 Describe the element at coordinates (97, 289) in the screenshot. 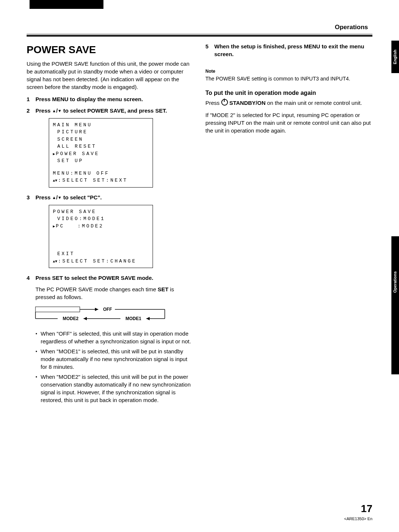

I see `text: The PC POWER SAVE mode changes each time` at that location.